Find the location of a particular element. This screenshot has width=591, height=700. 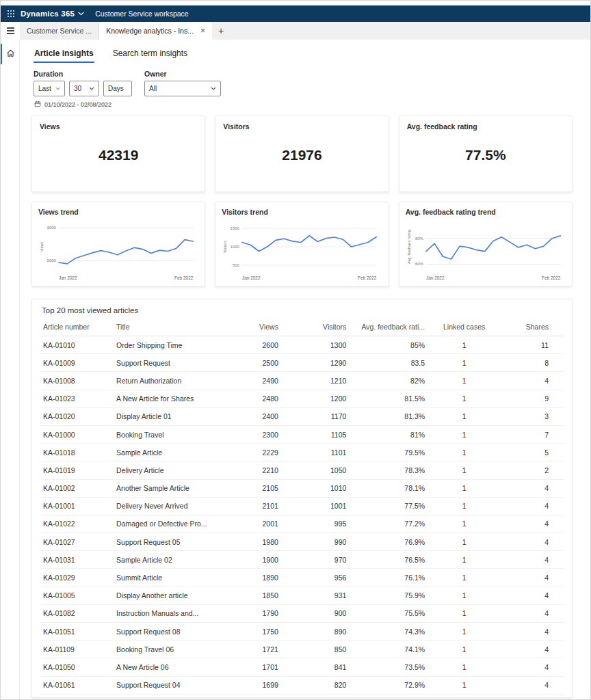

cell-views: 1900 is located at coordinates (254, 560).